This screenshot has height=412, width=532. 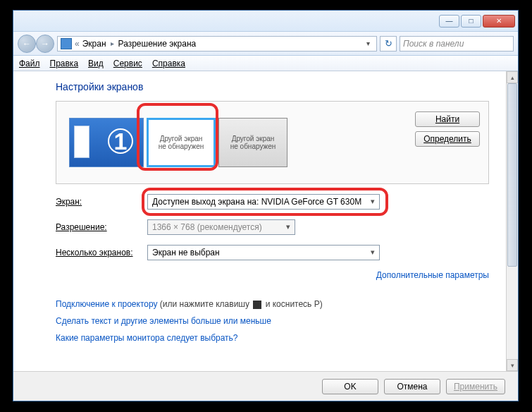 I want to click on detect-button: Определить, so click(x=447, y=139).